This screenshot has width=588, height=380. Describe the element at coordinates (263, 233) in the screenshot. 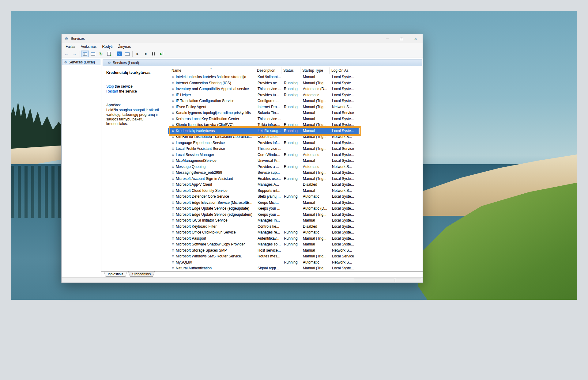

I see `service-row: ⚙ Microsoft Office Click-to-Run Service …` at that location.